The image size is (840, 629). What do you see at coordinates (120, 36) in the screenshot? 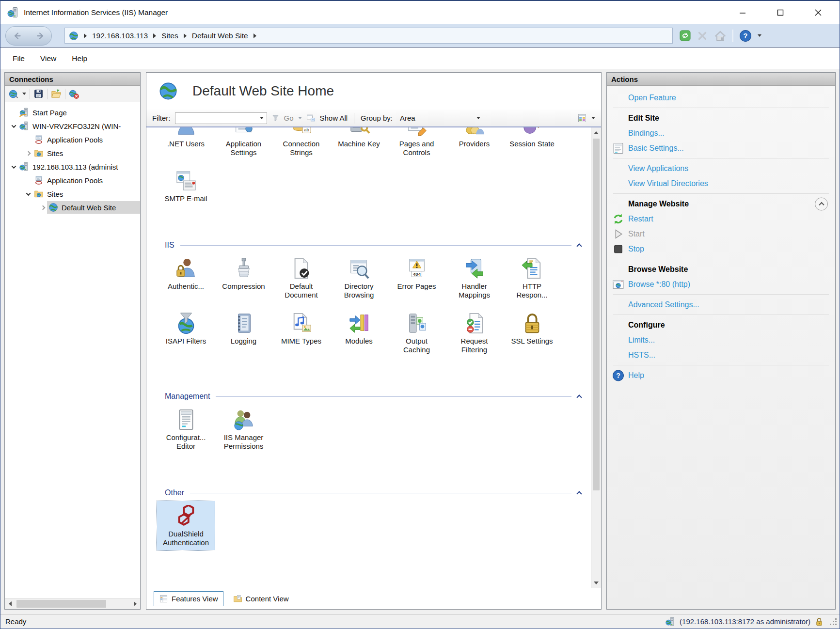
I see `breadcrumb-item-192-168-103-113: 192.168.103.113` at bounding box center [120, 36].